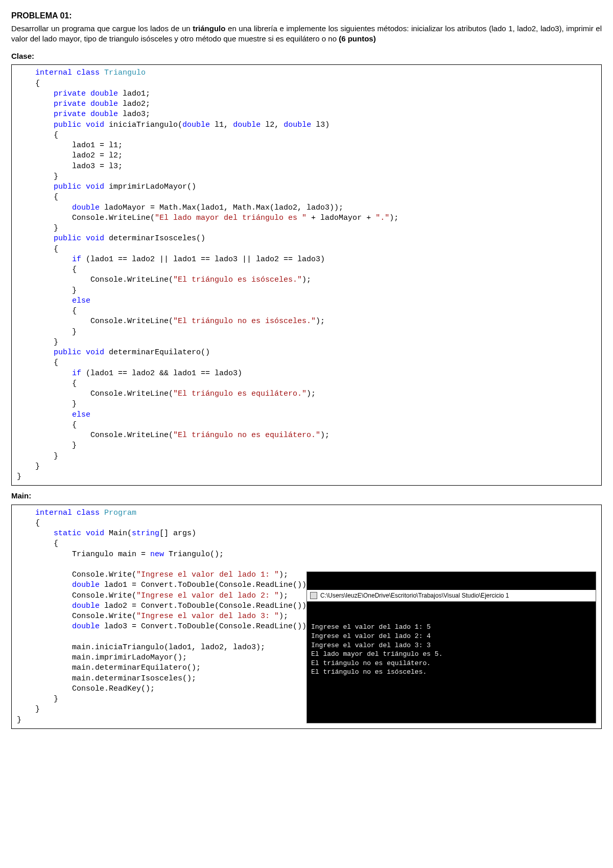 The height and width of the screenshot is (868, 613). What do you see at coordinates (452, 596) in the screenshot?
I see `console-titlebar: C:\Users\IeuzE\OneDrive\Escritorio\Traba…` at bounding box center [452, 596].